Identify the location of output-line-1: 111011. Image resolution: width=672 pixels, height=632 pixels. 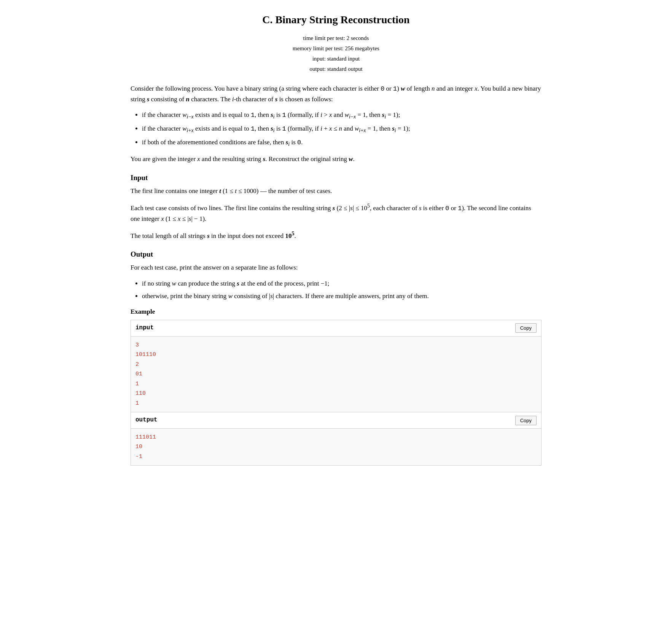
(336, 437).